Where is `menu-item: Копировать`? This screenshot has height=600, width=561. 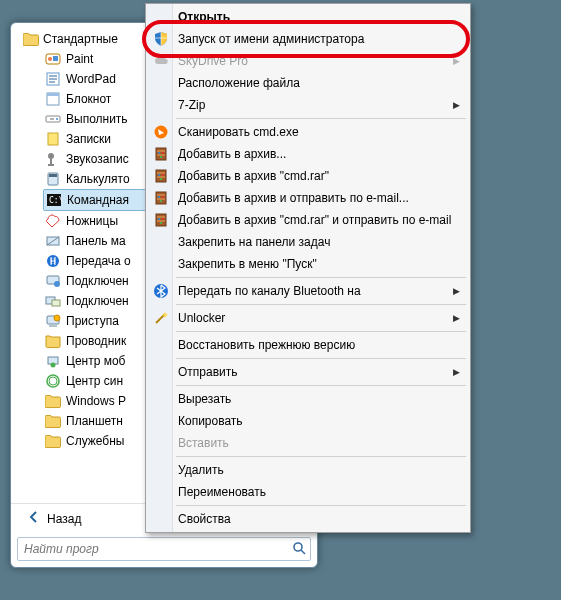
menu-item: Копировать is located at coordinates (308, 421).